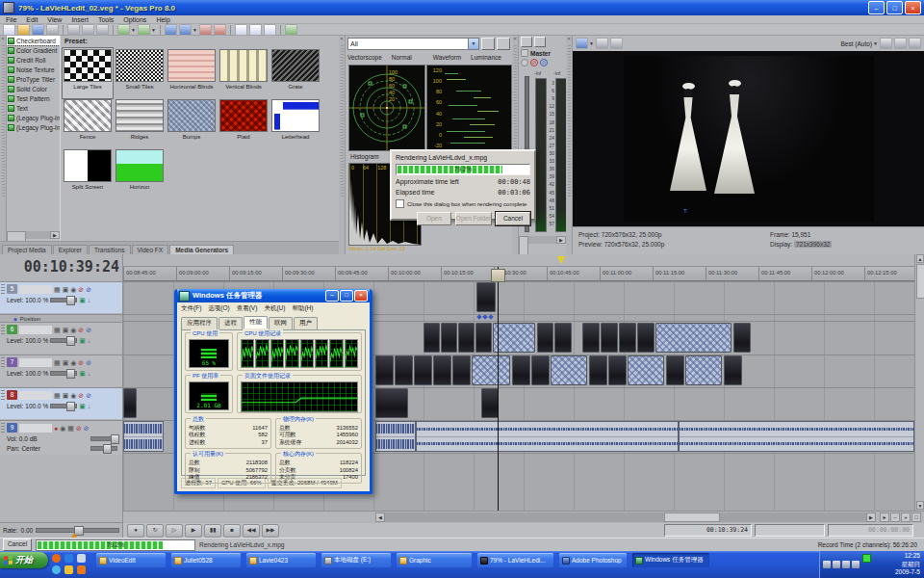  What do you see at coordinates (191, 308) in the screenshot?
I see `menu-item: 文件(F)` at bounding box center [191, 308].